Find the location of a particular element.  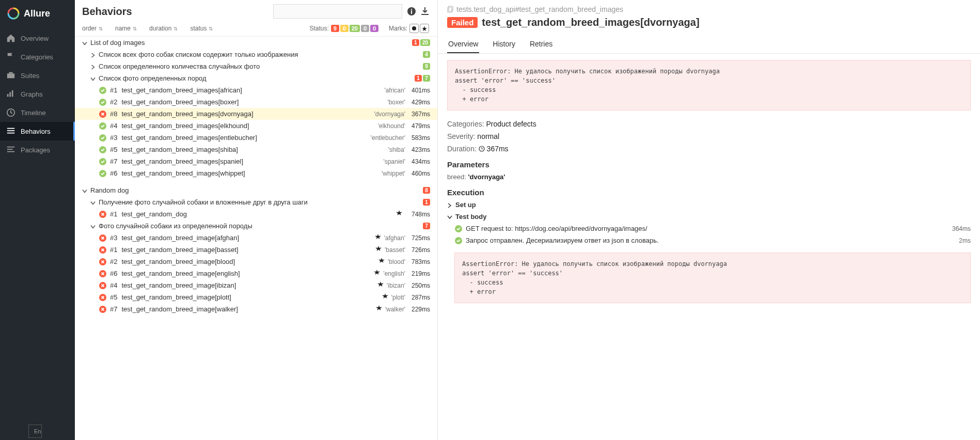

step-duration: 364ms is located at coordinates (961, 229).